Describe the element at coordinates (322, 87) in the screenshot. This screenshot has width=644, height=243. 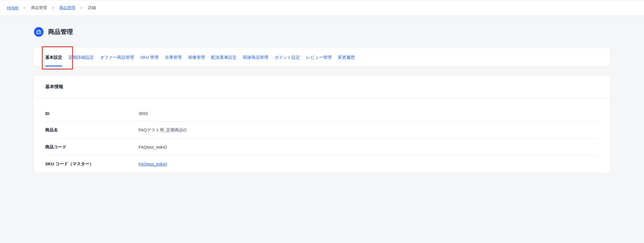
I see `section-title: 基本情報` at that location.